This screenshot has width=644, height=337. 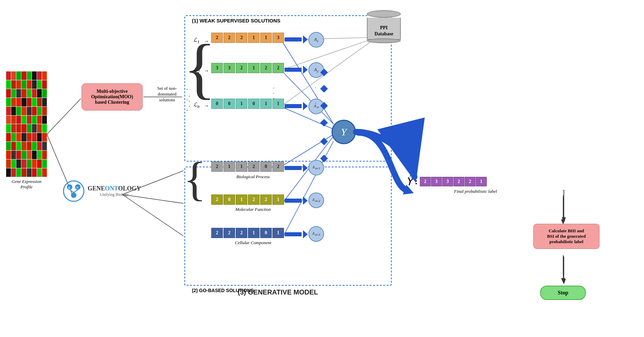 What do you see at coordinates (242, 200) in the screenshot?
I see `seq-mol-cell3: 1` at bounding box center [242, 200].